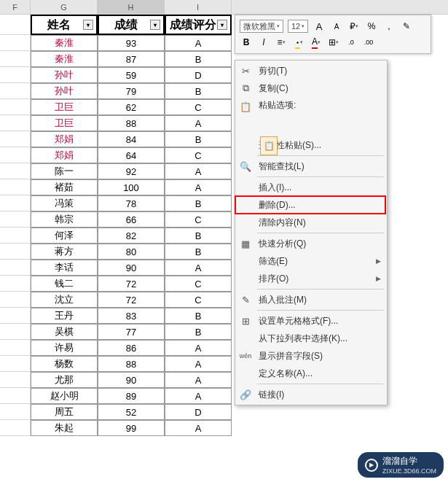  I want to click on cell-score: 87, so click(131, 59).